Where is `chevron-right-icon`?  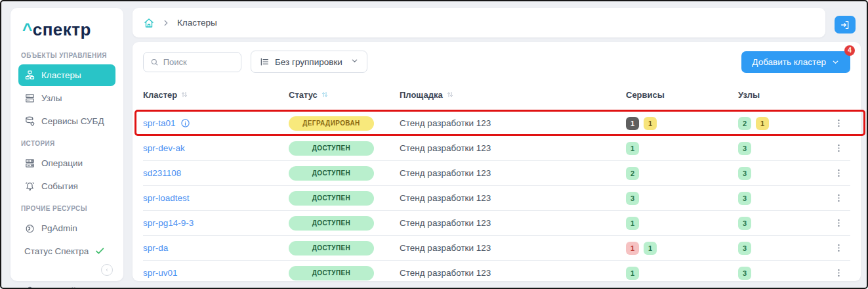 chevron-right-icon is located at coordinates (166, 23).